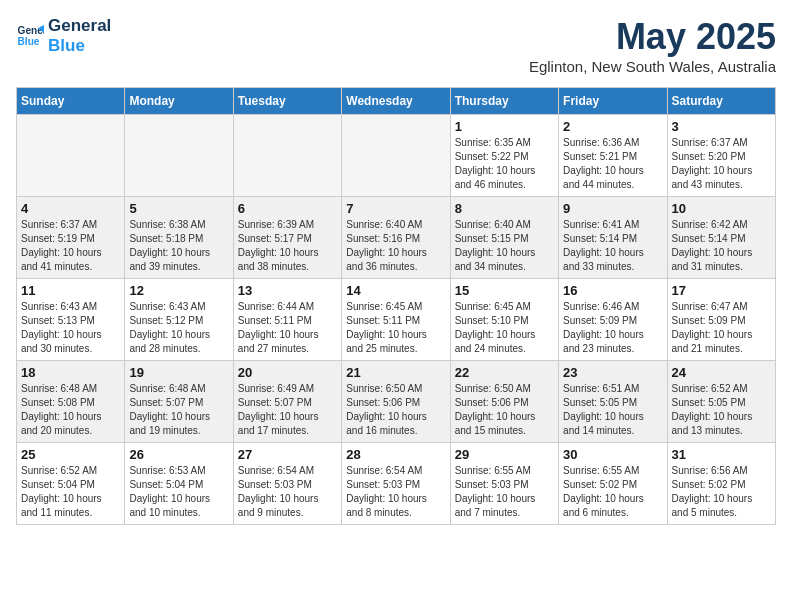  What do you see at coordinates (71, 102) in the screenshot?
I see `weekday-header-sunday: Sunday` at bounding box center [71, 102].